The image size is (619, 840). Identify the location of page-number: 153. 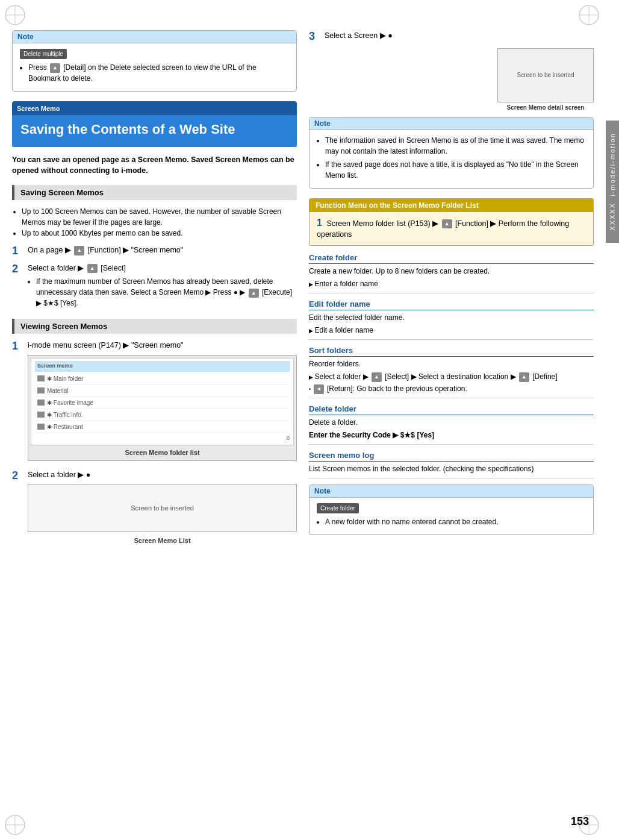
(580, 822).